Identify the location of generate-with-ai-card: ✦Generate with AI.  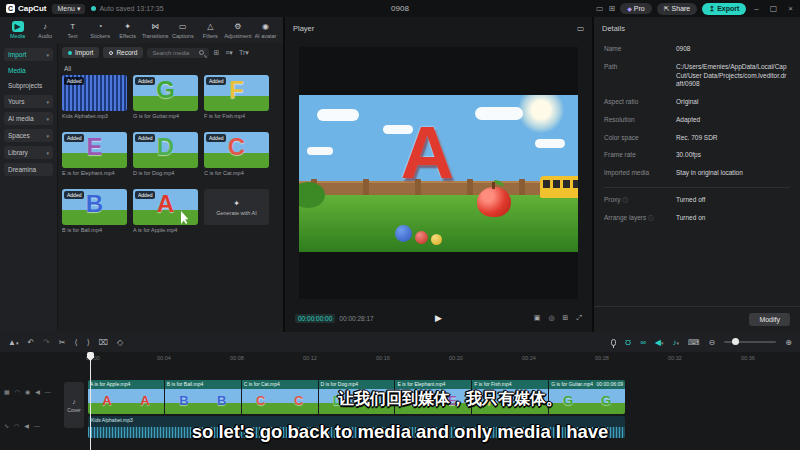
(238, 218).